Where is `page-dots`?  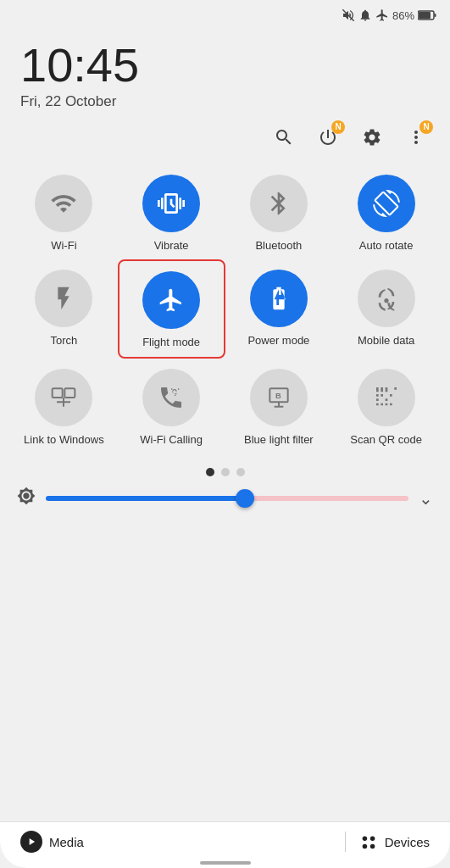 page-dots is located at coordinates (225, 470).